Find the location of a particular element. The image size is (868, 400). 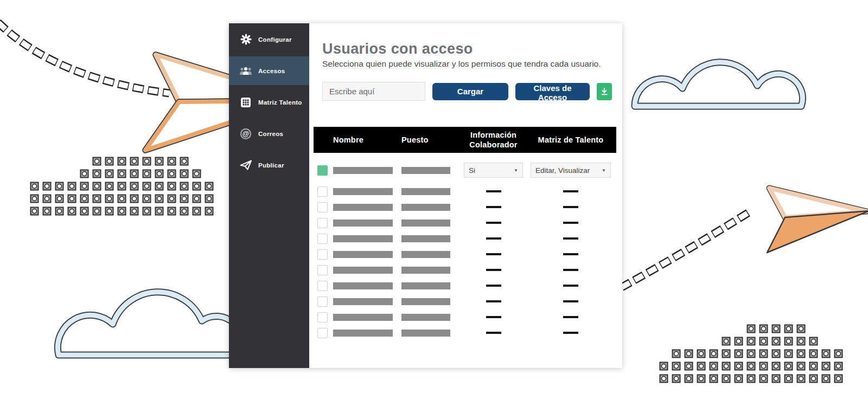

search-input is located at coordinates (374, 91).